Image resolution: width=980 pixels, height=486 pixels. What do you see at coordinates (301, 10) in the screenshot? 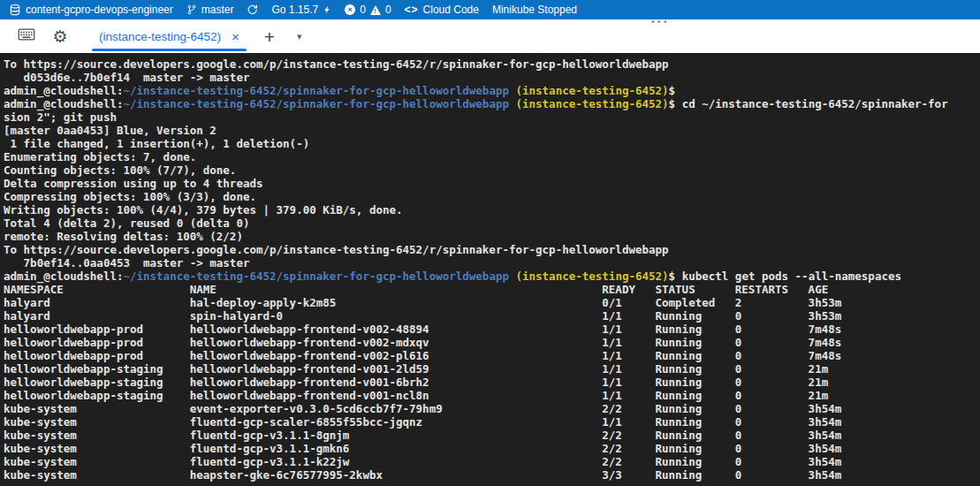
I see `go-version-status: Go 1.15.7` at bounding box center [301, 10].